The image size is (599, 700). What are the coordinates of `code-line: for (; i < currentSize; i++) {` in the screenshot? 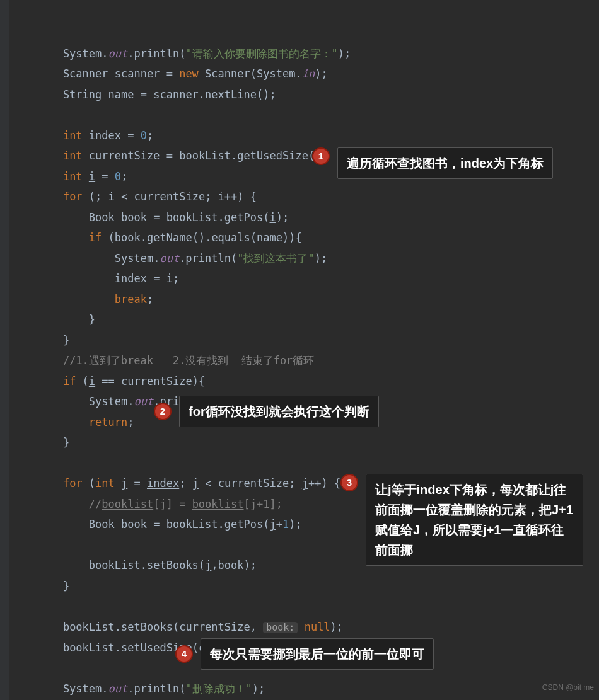 It's located at (134, 197).